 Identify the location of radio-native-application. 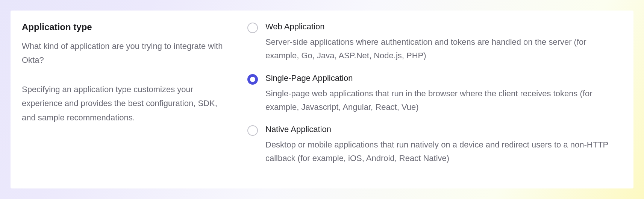
(253, 131).